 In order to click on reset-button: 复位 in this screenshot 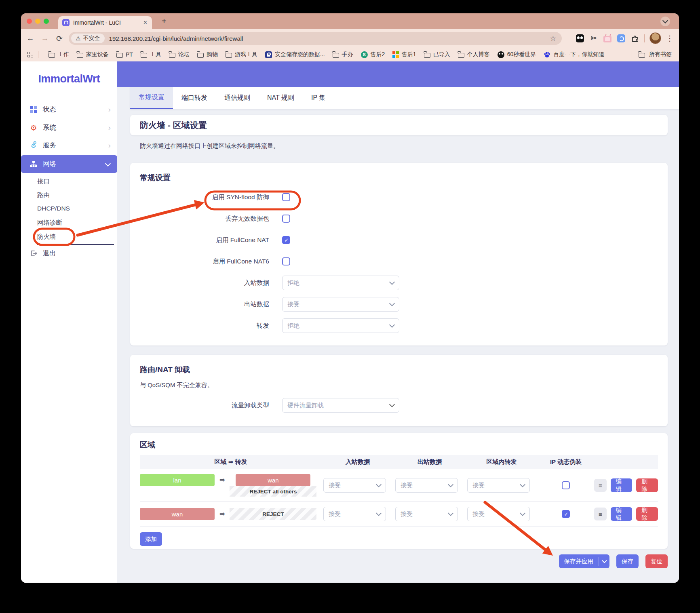, I will do `click(656, 561)`.